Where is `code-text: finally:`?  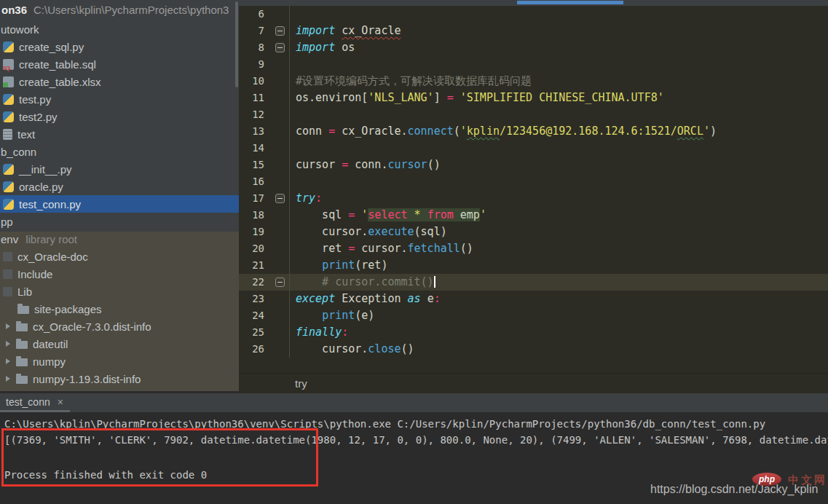
code-text: finally: is located at coordinates (319, 332).